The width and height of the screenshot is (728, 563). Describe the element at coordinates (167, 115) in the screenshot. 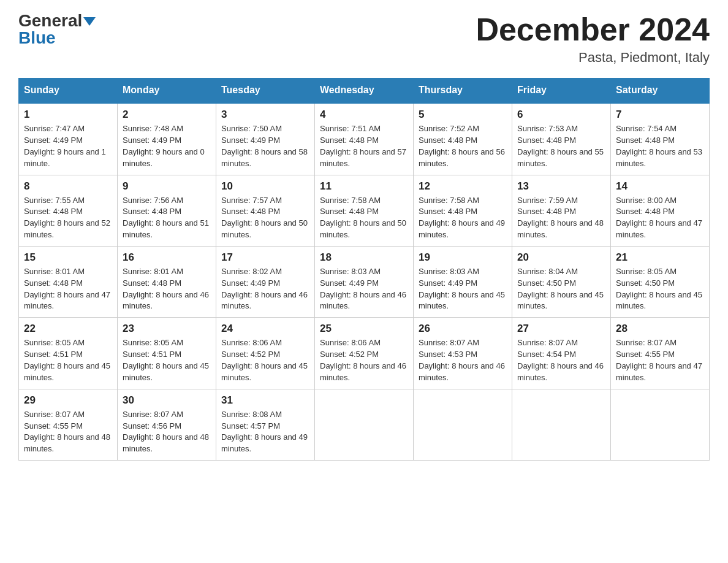

I see `day-number: 2` at that location.